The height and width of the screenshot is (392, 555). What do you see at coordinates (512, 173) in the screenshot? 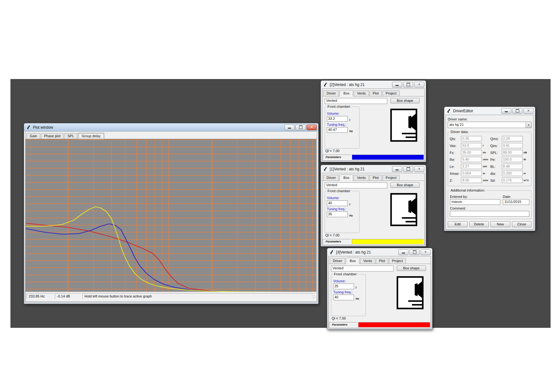
I see `driver-param-value: 0.200` at bounding box center [512, 173].